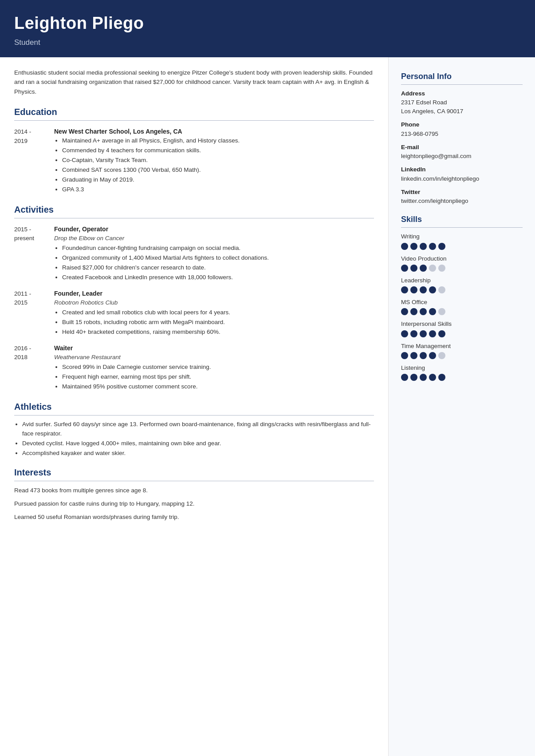 The width and height of the screenshot is (535, 756). I want to click on skill-name-0: Writing, so click(462, 237).